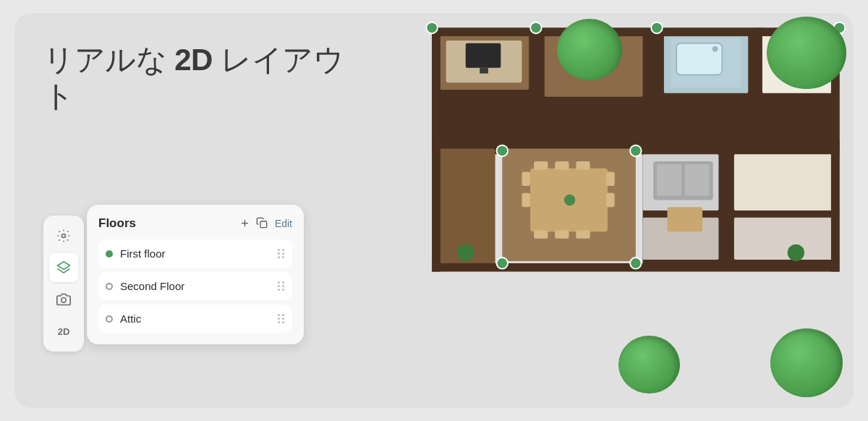 The height and width of the screenshot is (421, 868). What do you see at coordinates (64, 284) in the screenshot?
I see `sidebar-icons: 2D` at bounding box center [64, 284].